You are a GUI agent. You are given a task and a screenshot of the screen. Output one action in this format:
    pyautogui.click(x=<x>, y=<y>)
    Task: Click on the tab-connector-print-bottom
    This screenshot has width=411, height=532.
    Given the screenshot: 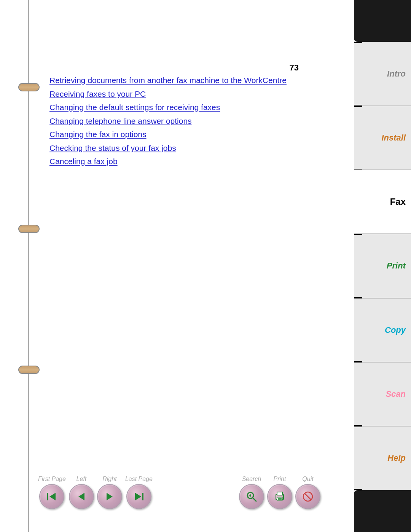 What is the action you would take?
    pyautogui.click(x=358, y=297)
    